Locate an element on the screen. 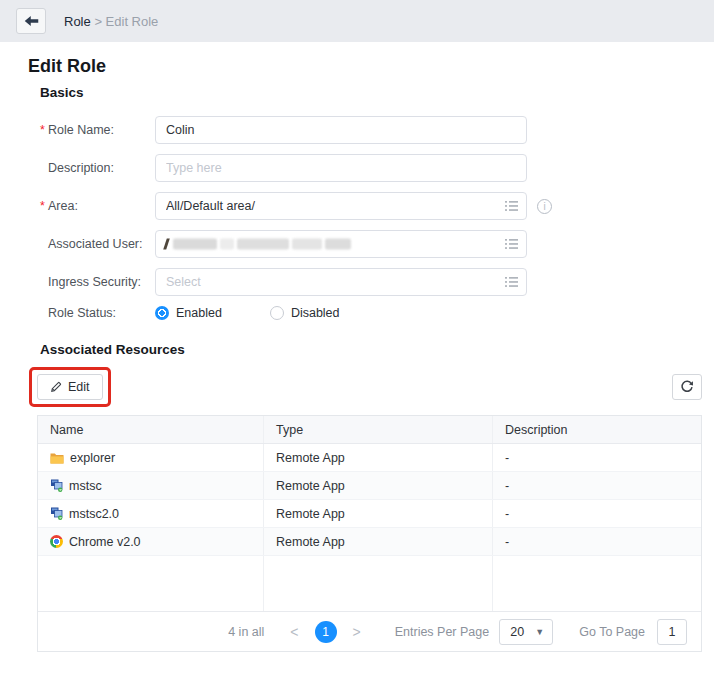  entries-per-page-value: 20 is located at coordinates (517, 632).